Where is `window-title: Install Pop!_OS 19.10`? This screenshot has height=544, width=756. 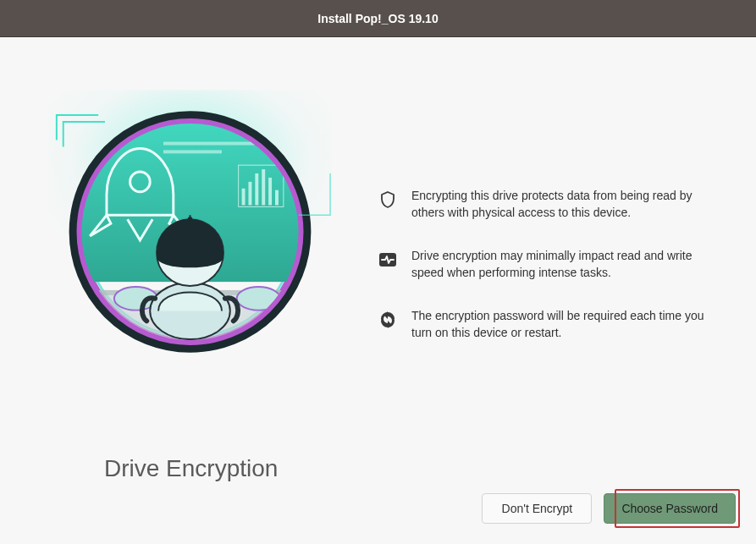 window-title: Install Pop!_OS 19.10 is located at coordinates (378, 19).